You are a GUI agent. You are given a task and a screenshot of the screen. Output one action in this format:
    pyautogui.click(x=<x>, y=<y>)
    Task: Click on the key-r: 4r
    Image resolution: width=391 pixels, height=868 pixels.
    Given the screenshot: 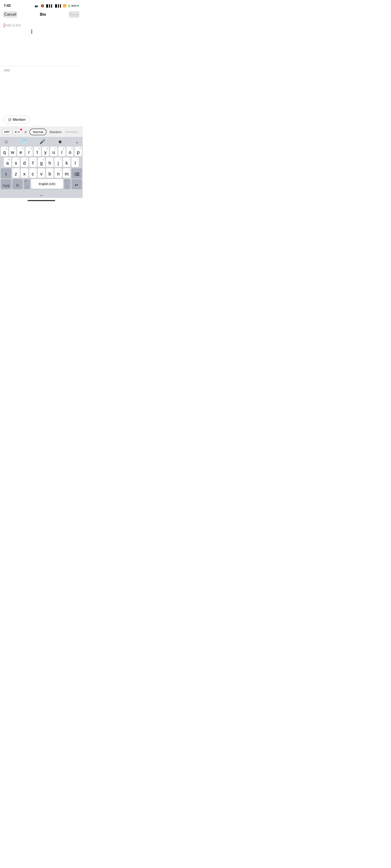 What is the action you would take?
    pyautogui.click(x=29, y=152)
    